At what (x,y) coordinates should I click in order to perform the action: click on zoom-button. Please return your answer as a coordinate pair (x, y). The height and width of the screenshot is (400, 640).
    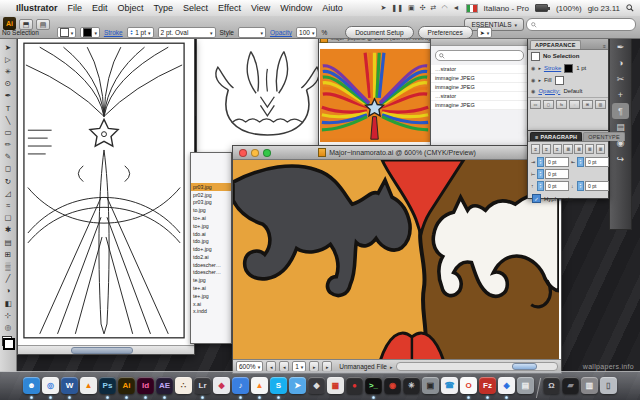
    Looking at the image, I should click on (267, 153).